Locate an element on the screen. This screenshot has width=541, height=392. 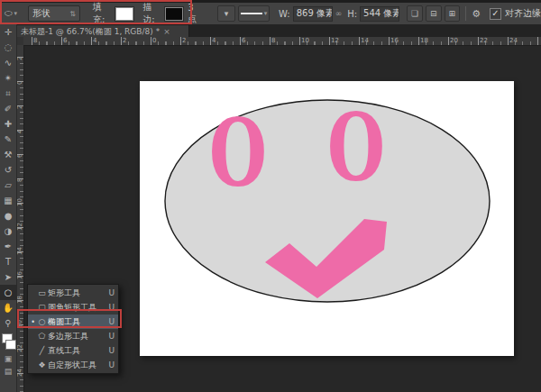
align-edges-label: 对齐边缘 is located at coordinates (523, 14).